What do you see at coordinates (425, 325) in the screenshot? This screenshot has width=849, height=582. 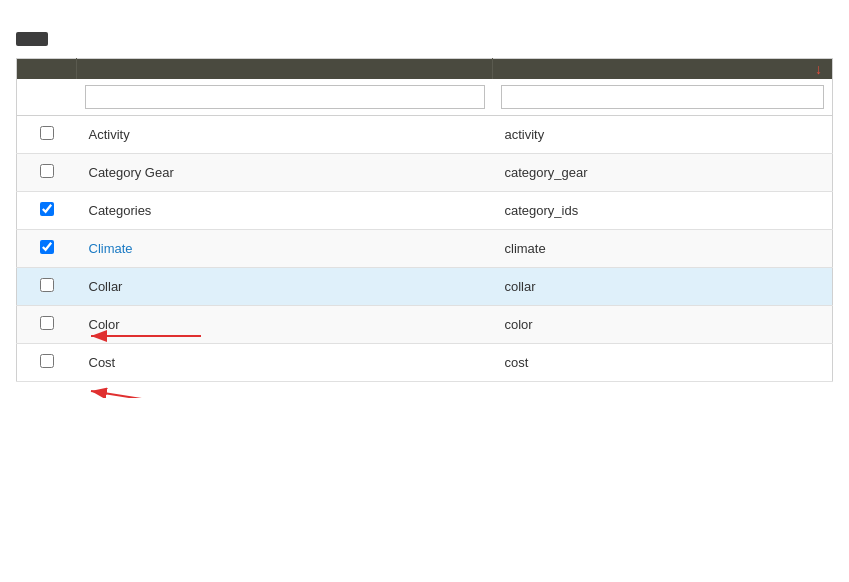 I see `table-row: Colorcolor` at bounding box center [425, 325].